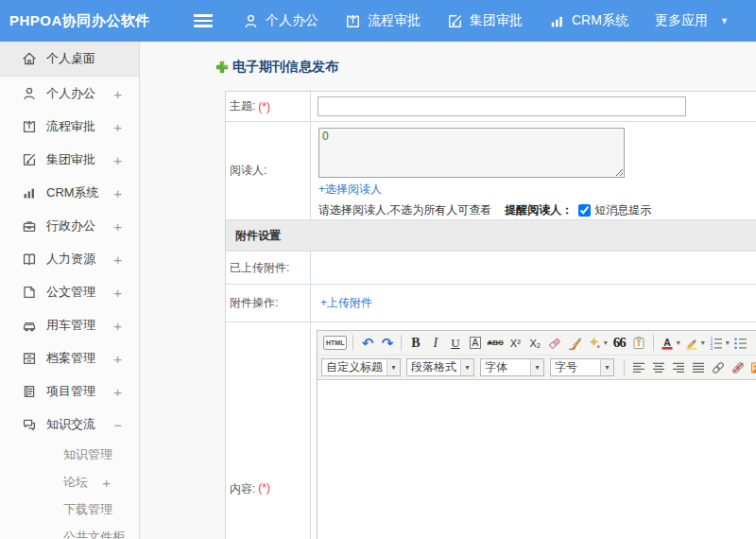  I want to click on readers-label: 阅读人:, so click(268, 170).